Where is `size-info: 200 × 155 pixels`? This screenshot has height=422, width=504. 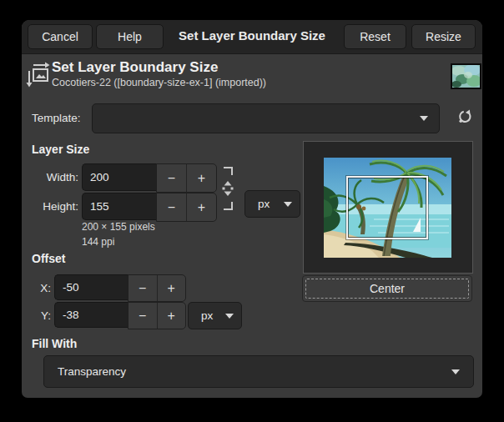 size-info: 200 × 155 pixels is located at coordinates (118, 227).